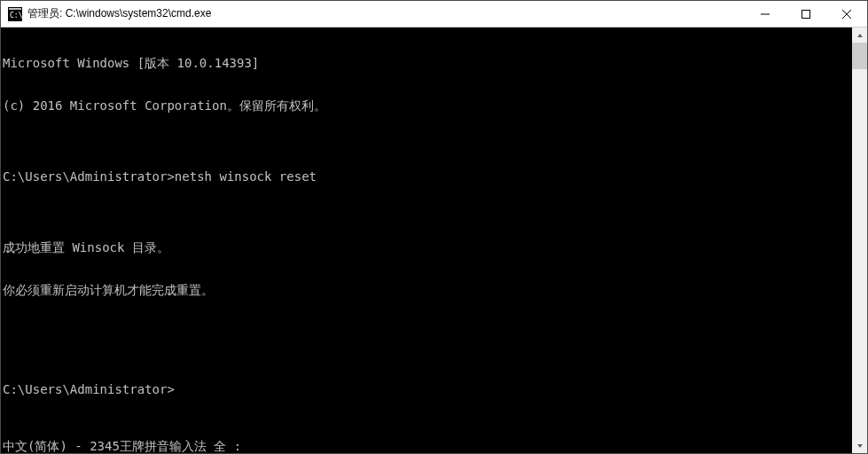 This screenshot has width=868, height=454. I want to click on vertical-scrollbar, so click(860, 240).